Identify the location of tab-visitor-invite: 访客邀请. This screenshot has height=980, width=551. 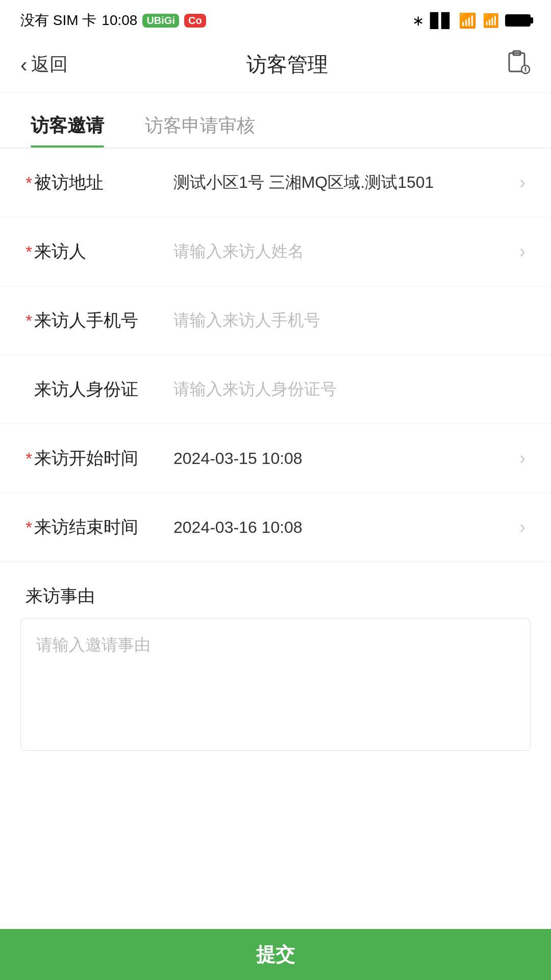
(67, 131).